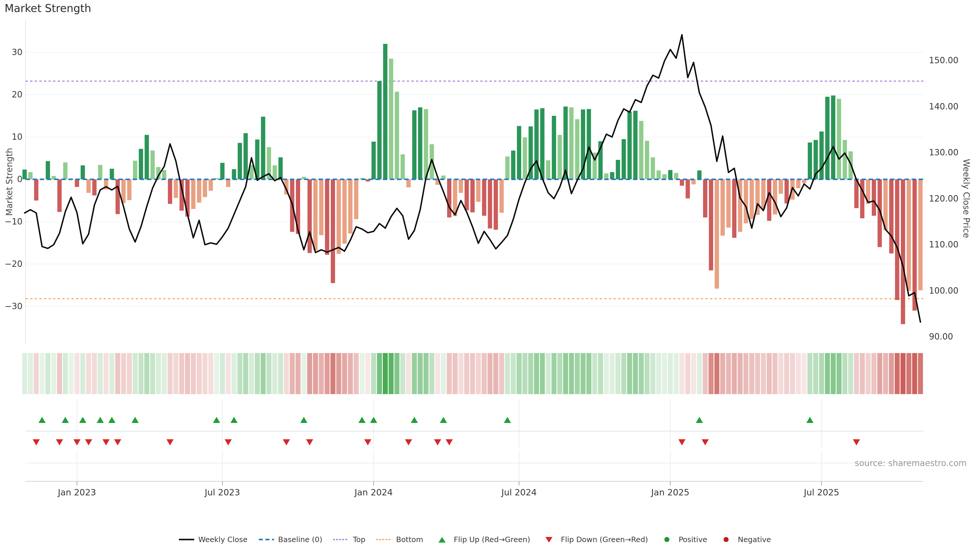 This screenshot has height=551, width=980. Describe the element at coordinates (300, 539) in the screenshot. I see `legend-label: Baseline (0)` at that location.